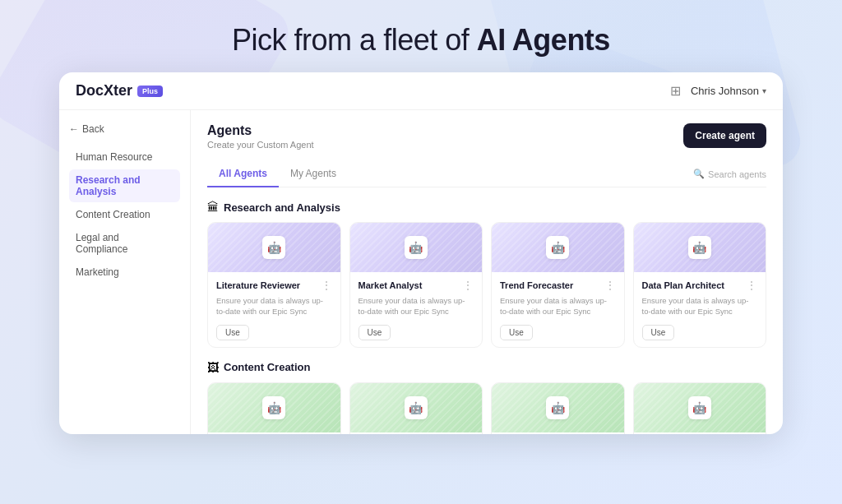 The image size is (842, 504). What do you see at coordinates (725, 90) in the screenshot?
I see `user-name: Chris Johnson` at bounding box center [725, 90].